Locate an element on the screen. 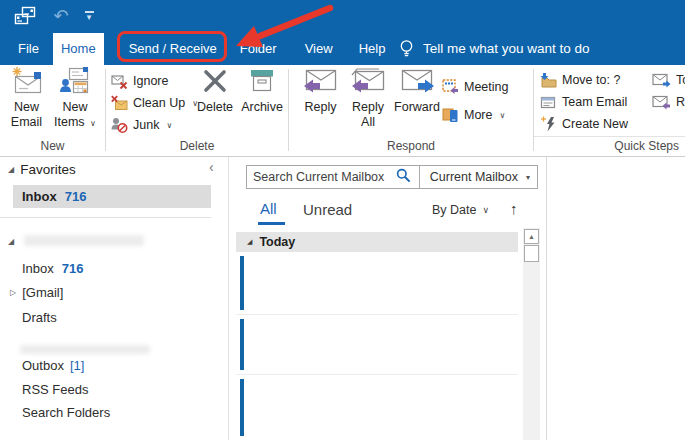 The height and width of the screenshot is (440, 685). folder-item-rss-feeds: RSS Feeds is located at coordinates (55, 390).